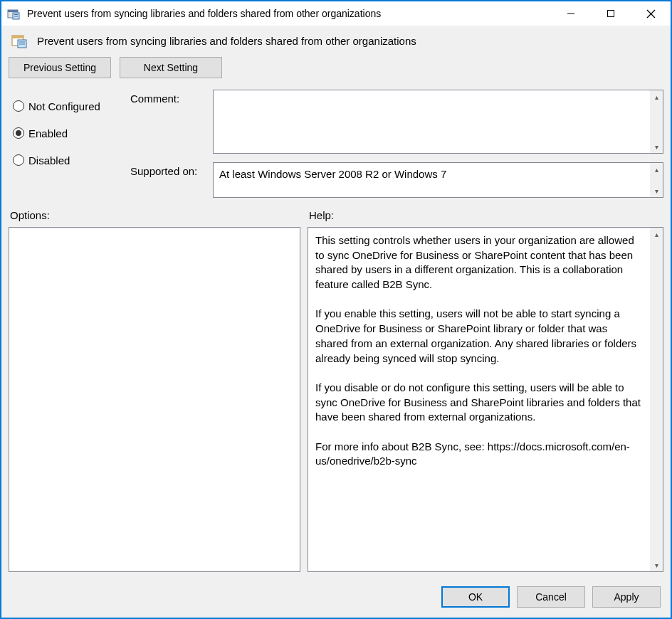  What do you see at coordinates (289, 14) in the screenshot?
I see `window-title: Prevent users from syncing libraries and…` at bounding box center [289, 14].